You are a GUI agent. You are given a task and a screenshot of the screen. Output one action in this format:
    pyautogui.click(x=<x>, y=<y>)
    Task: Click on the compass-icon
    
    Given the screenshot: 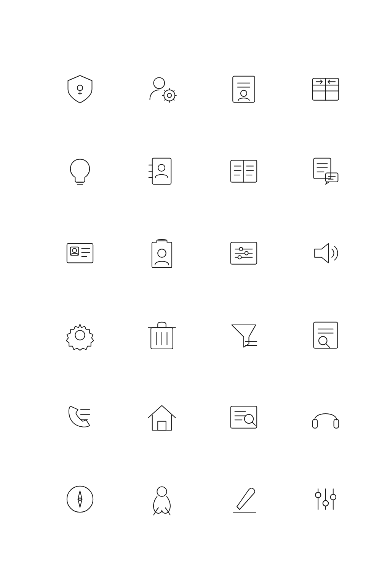 What is the action you would take?
    pyautogui.click(x=80, y=499)
    